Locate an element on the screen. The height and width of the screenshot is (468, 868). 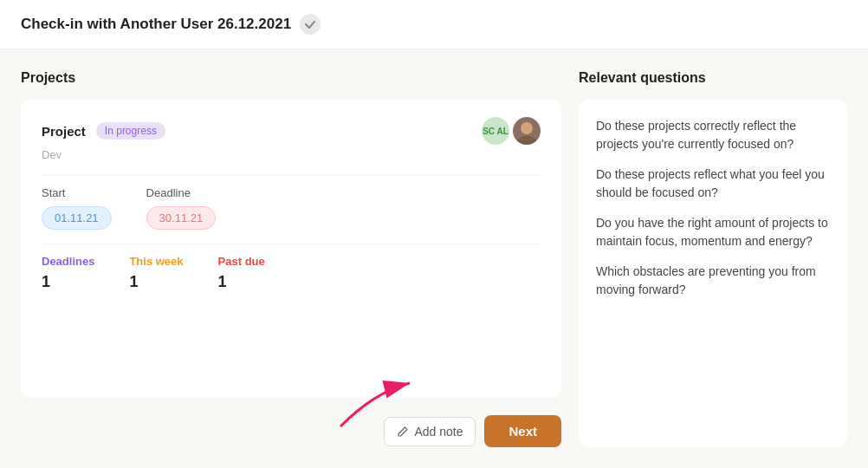
deadlines-label: Deadlines is located at coordinates (68, 262).